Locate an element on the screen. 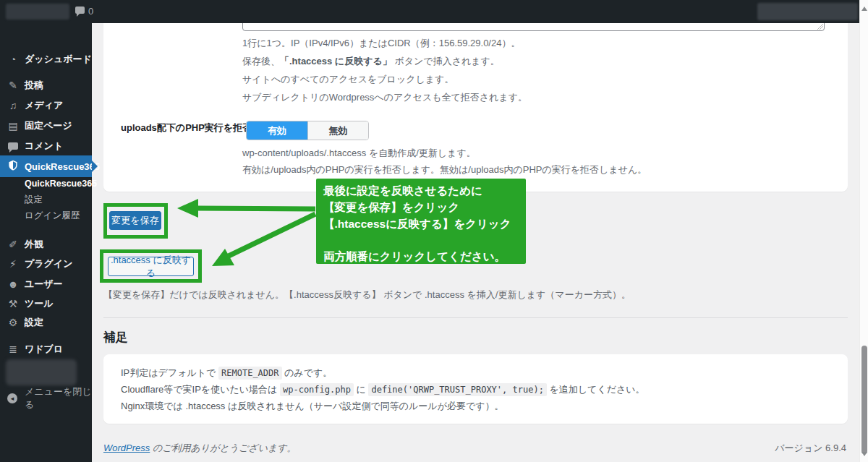 The image size is (868, 462). admin-bar: 0 is located at coordinates (430, 12).